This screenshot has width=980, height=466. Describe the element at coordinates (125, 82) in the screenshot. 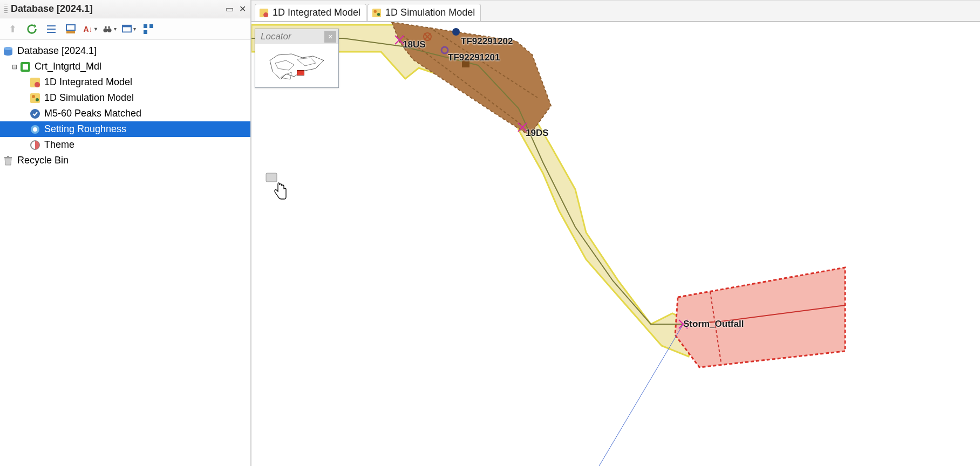

I see `tree-item-integrated: 1D Integrated Model` at that location.